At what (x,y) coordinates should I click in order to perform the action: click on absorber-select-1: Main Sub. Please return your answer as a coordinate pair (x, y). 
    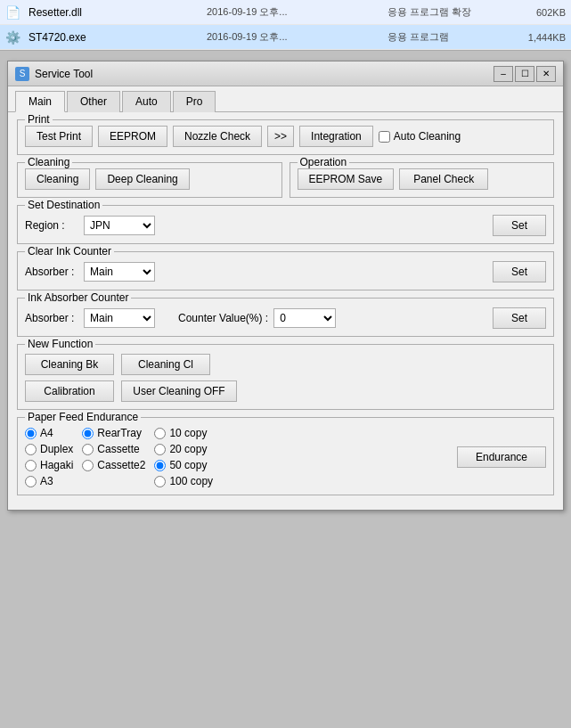
    Looking at the image, I should click on (119, 272).